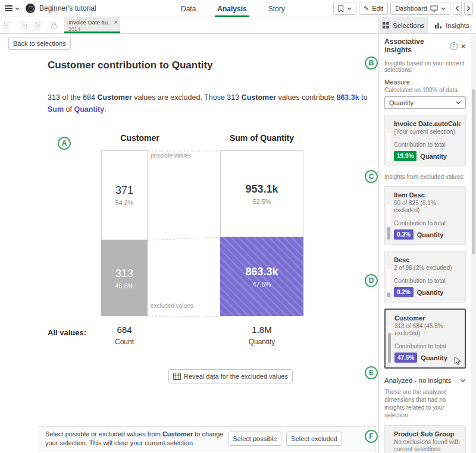  Describe the element at coordinates (425, 90) in the screenshot. I see `measure-subtext: Calculated on 100% of data` at that location.